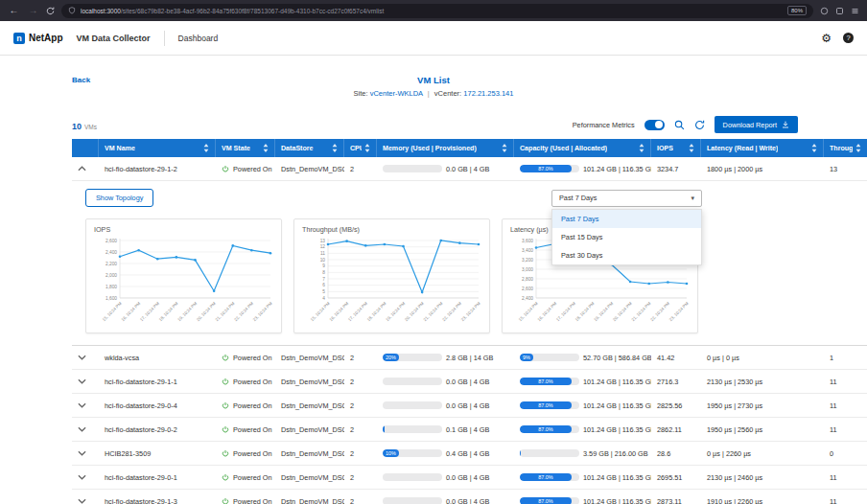 The width and height of the screenshot is (867, 504). Describe the element at coordinates (627, 255) in the screenshot. I see `time-range-option: Past 30 Days` at that location.